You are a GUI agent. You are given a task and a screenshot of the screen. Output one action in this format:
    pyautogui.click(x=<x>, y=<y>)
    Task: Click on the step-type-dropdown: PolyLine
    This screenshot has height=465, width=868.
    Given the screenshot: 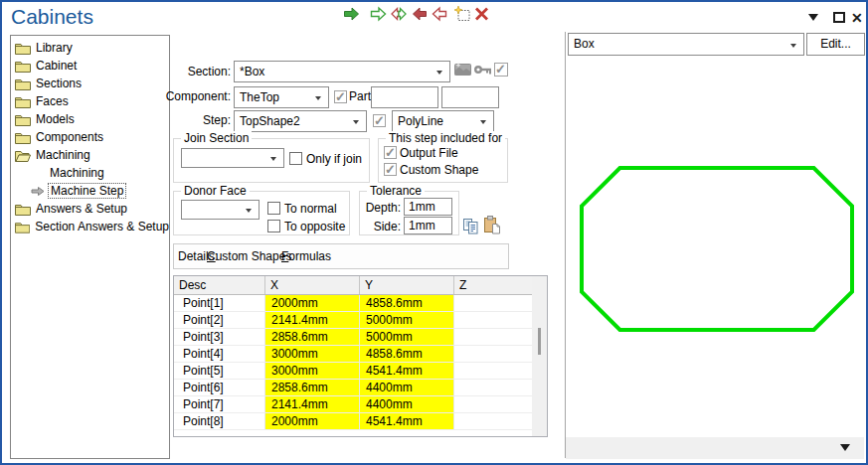 What is the action you would take?
    pyautogui.click(x=443, y=121)
    